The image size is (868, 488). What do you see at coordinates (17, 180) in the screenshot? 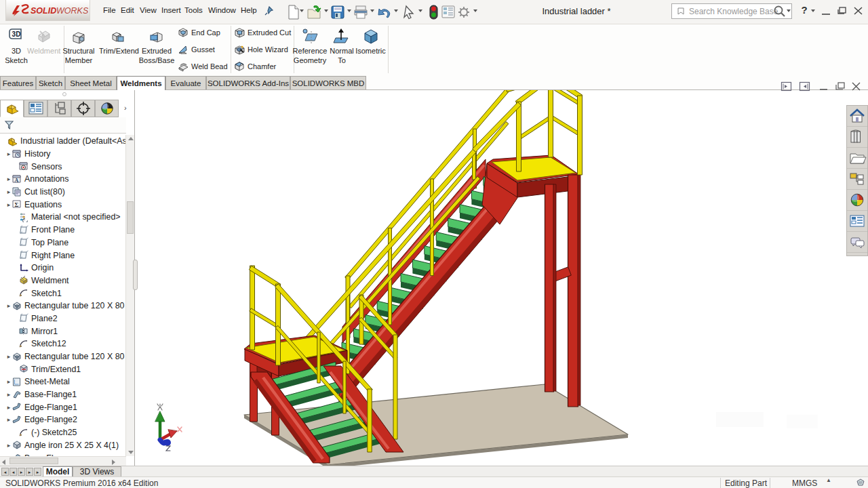
I see `svg-text: A` at bounding box center [17, 180].